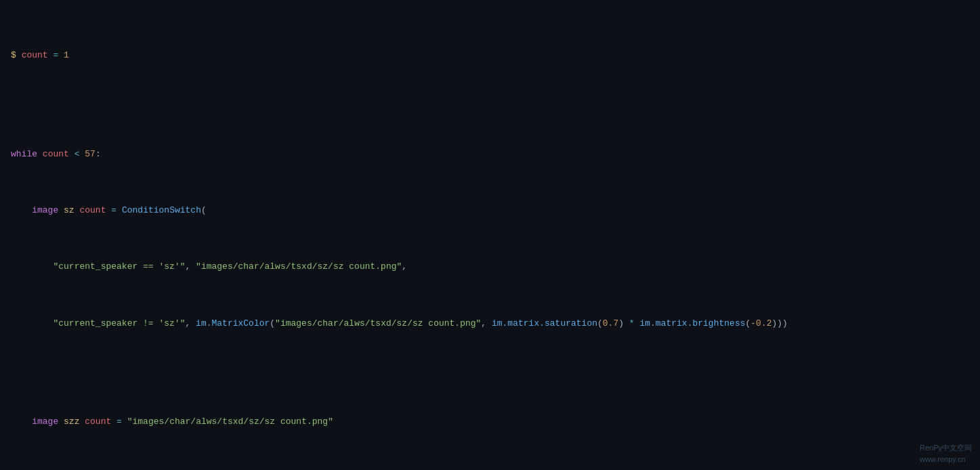 The width and height of the screenshot is (980, 470). I want to click on watermark: RenPy中文空间 www.renpy.cn, so click(945, 454).